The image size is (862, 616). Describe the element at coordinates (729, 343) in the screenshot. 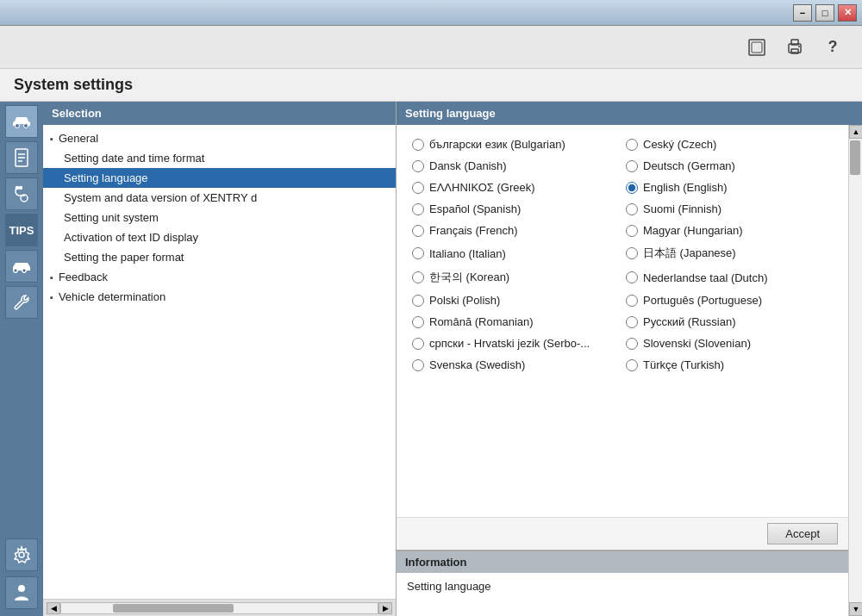

I see `lang-option-sl: Slovenski (Slovenian)` at that location.